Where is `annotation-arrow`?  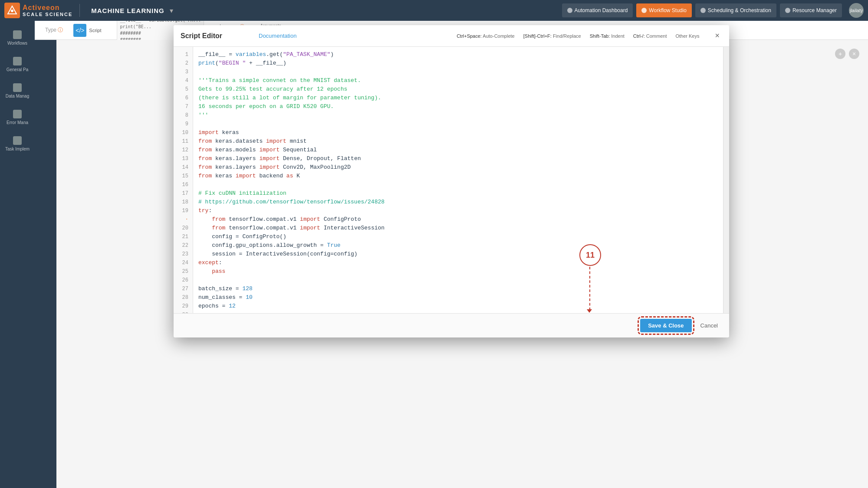
annotation-arrow is located at coordinates (589, 311).